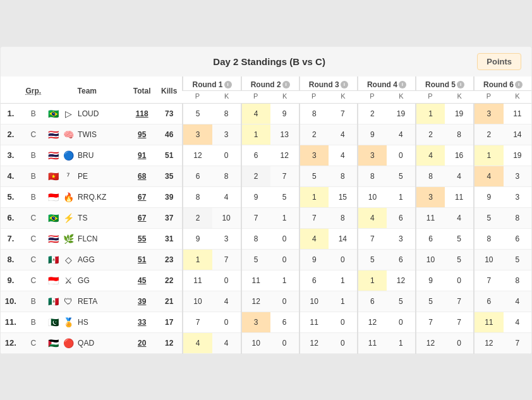 This screenshot has height=400, width=532. Describe the element at coordinates (343, 114) in the screenshot. I see `r3k-cell: 7` at that location.